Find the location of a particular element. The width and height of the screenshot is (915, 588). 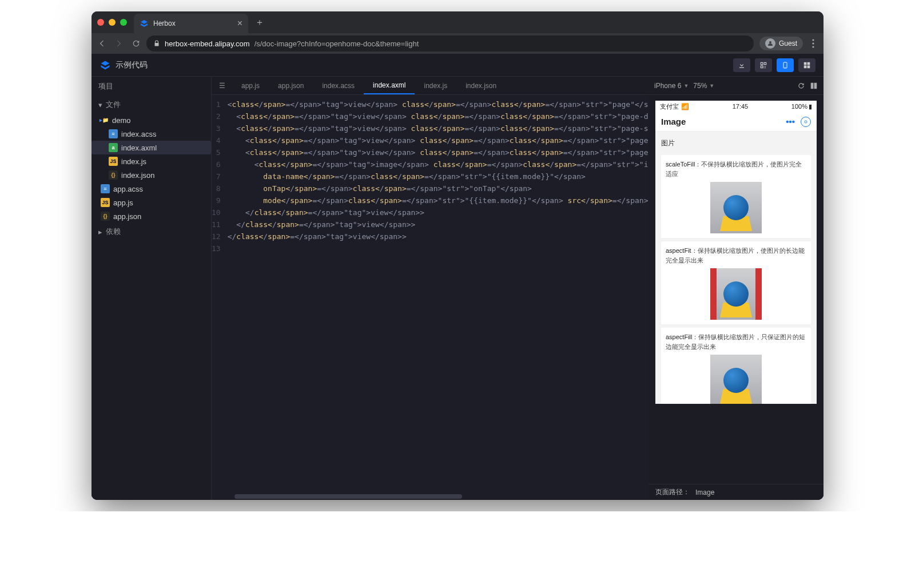

page-path-bar: 页面路径： Image is located at coordinates (736, 492).